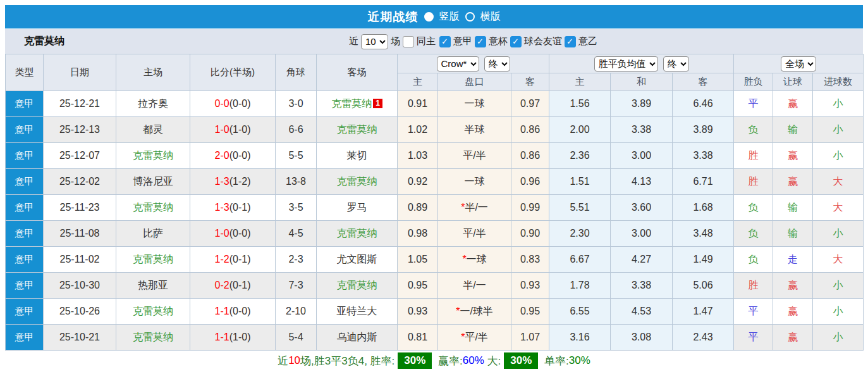 The width and height of the screenshot is (868, 374). What do you see at coordinates (580, 182) in the screenshot?
I see `odds-home-cell: 1.51` at bounding box center [580, 182].